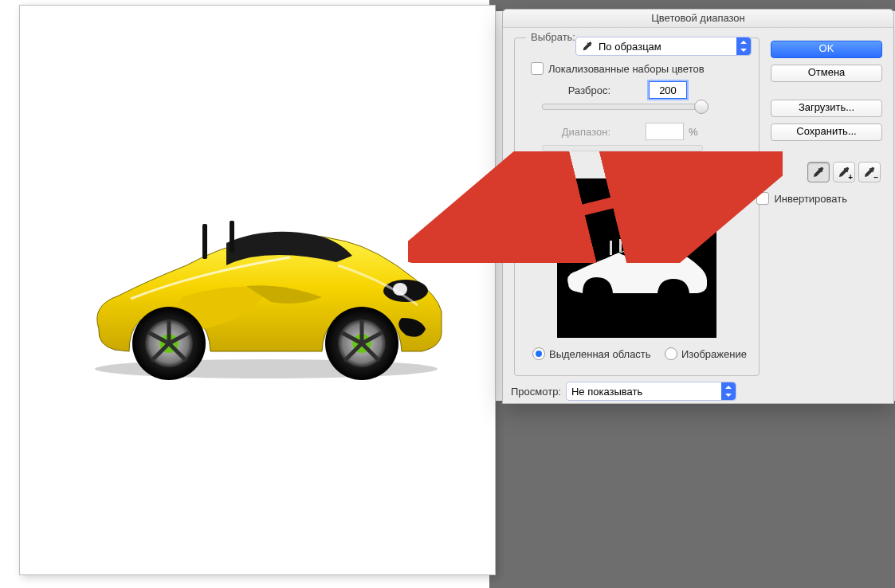  What do you see at coordinates (651, 392) in the screenshot?
I see `preview-mode-value: Не показывать` at bounding box center [651, 392].